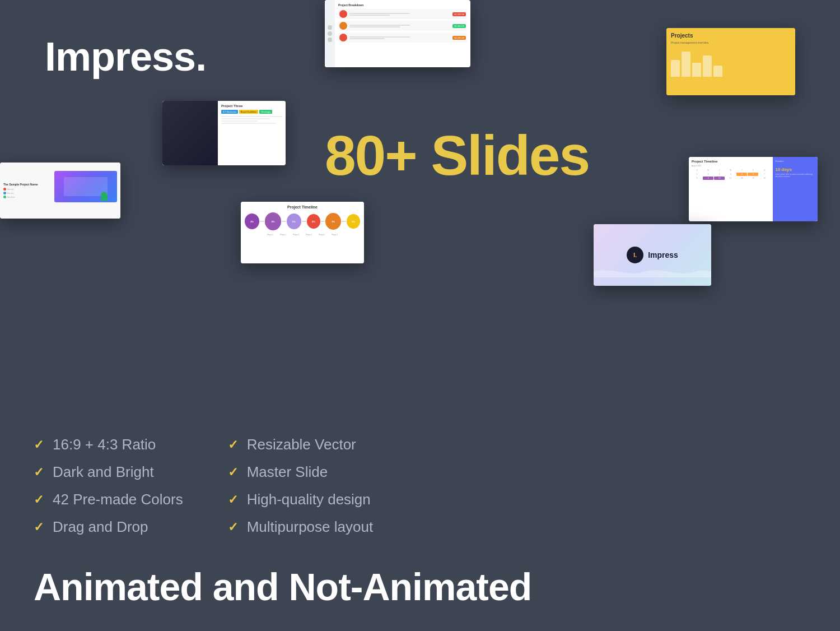 This screenshot has height=631, width=840. I want to click on thumb-header: Project Breakdown, so click(403, 5).